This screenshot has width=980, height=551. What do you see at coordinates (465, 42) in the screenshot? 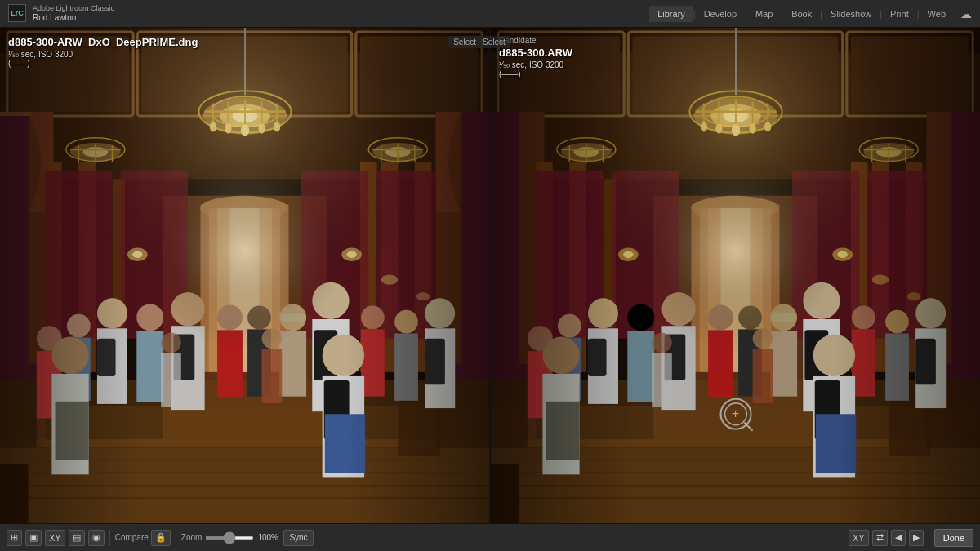
I see `select-badge: Select` at bounding box center [465, 42].